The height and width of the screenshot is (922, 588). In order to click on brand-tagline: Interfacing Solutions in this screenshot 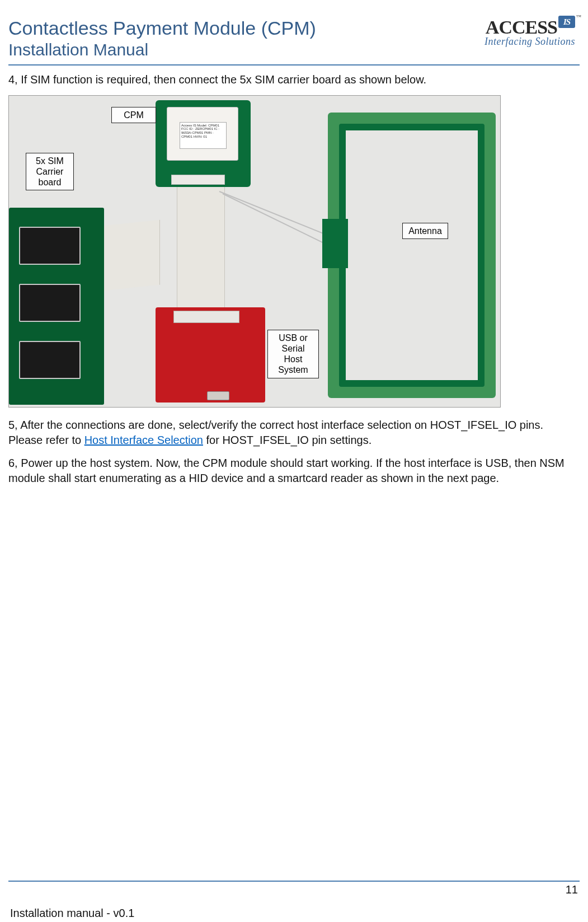, I will do `click(530, 41)`.